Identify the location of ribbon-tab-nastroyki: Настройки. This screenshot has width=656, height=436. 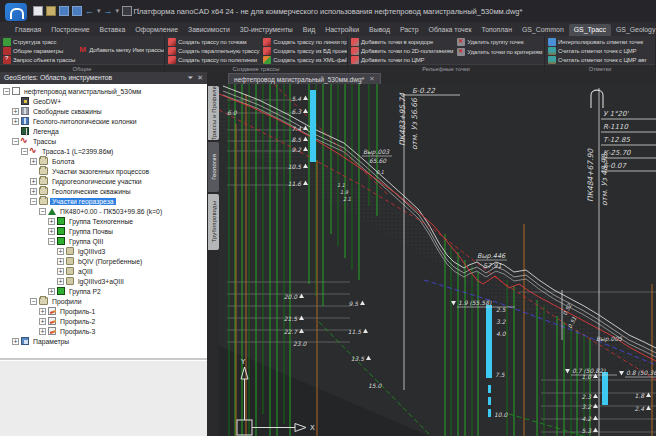
(342, 30).